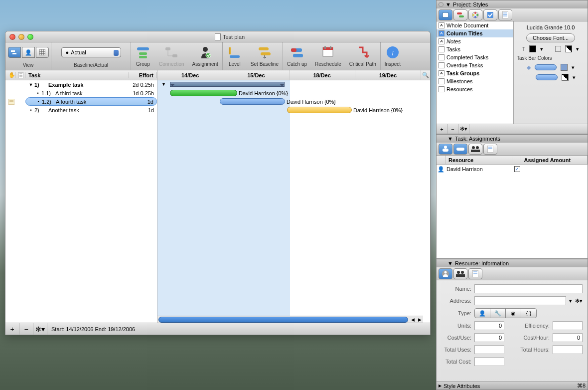  Describe the element at coordinates (475, 33) in the screenshot. I see `style-item: AColumn Titles` at that location.